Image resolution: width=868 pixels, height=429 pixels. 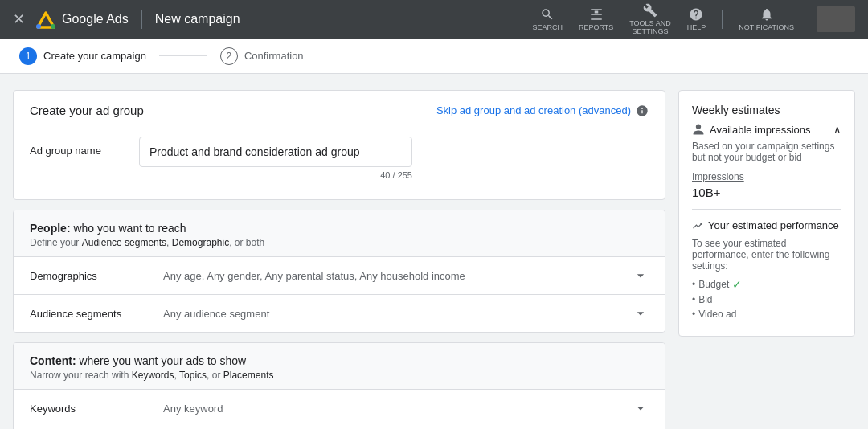 What do you see at coordinates (698, 226) in the screenshot?
I see `trending-icon` at bounding box center [698, 226].